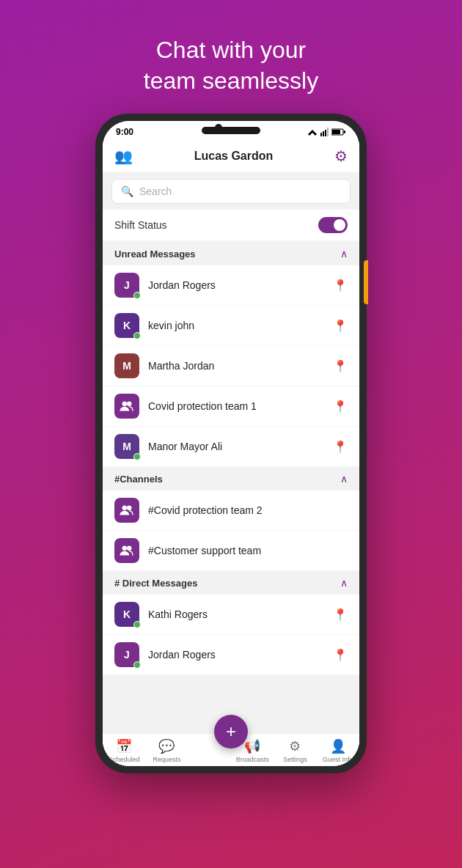  I want to click on search-bar: 🔍 Search, so click(231, 191).